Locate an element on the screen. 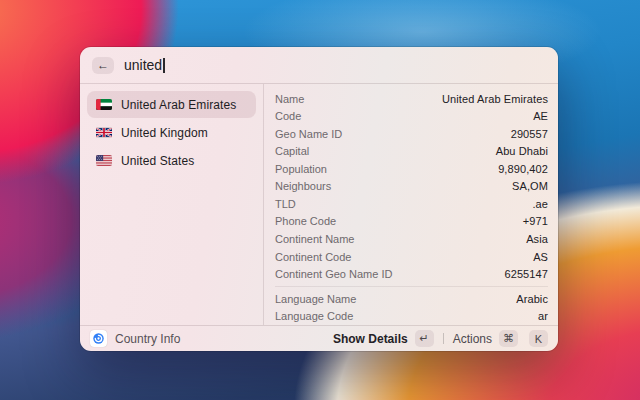  list-item-united-states: United States is located at coordinates (172, 160).